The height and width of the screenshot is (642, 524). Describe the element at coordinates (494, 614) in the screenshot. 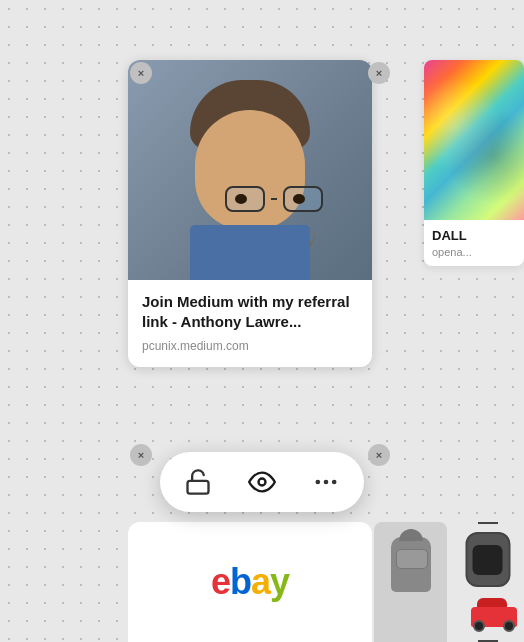

I see `red-car` at that location.